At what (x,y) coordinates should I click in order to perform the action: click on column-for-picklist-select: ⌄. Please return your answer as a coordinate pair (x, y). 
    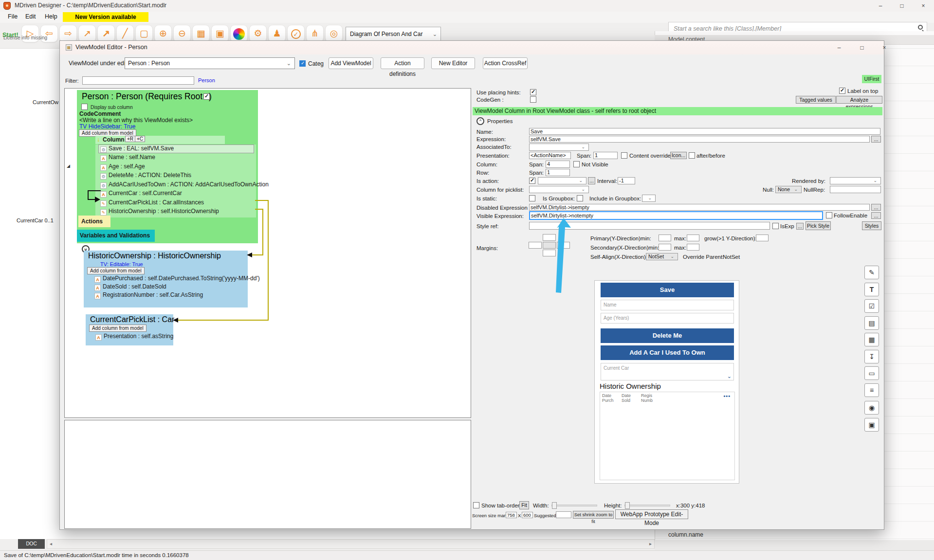
    Looking at the image, I should click on (559, 190).